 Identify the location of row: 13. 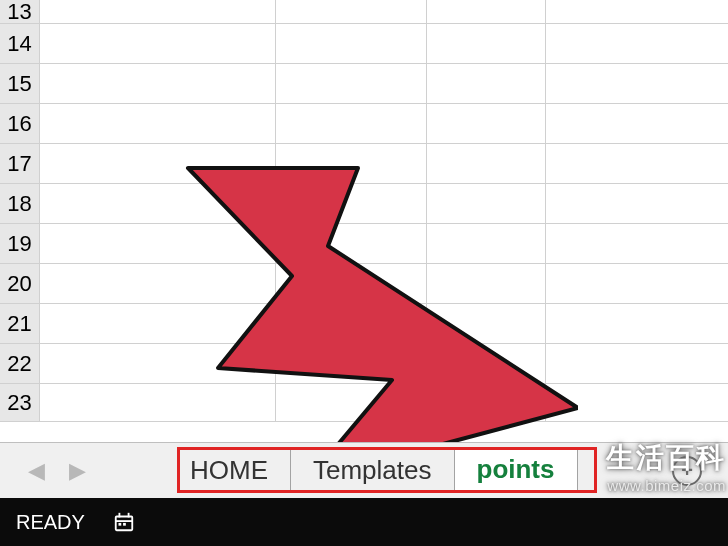
(364, 12).